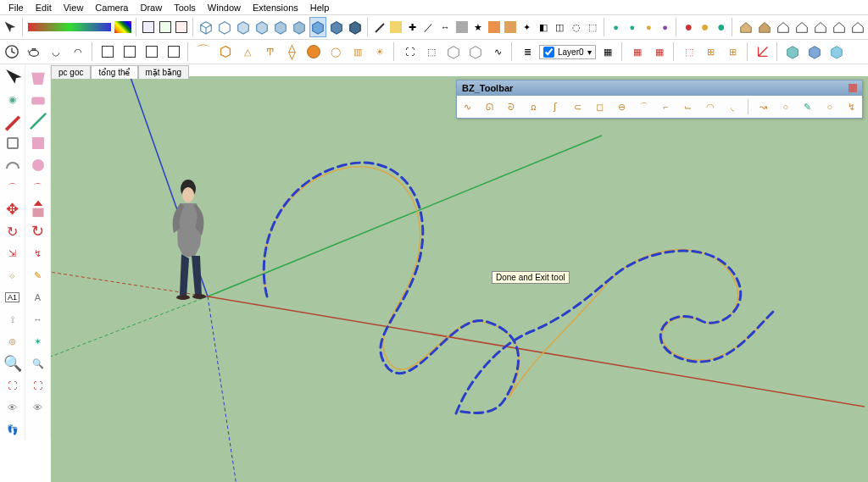 This screenshot has width=868, height=482. Describe the element at coordinates (711, 52) in the screenshot. I see `group-a-icon: ⊞` at that location.